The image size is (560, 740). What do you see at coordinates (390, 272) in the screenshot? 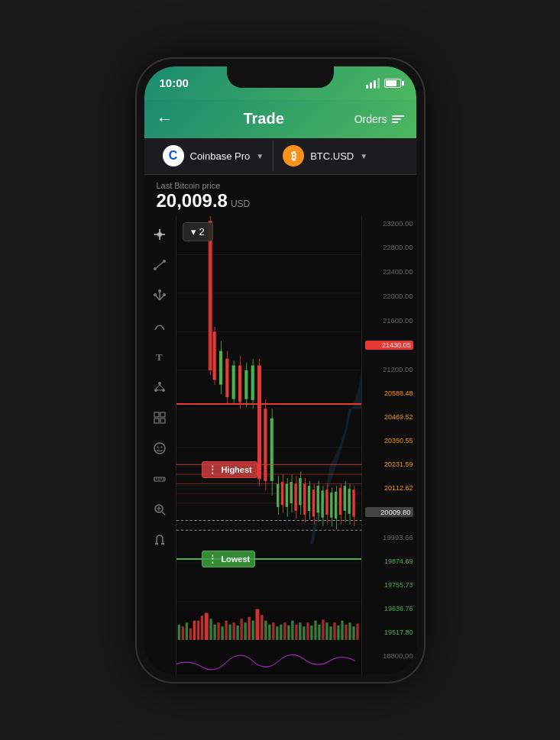
I see `price-tick-22400: 22400.00` at bounding box center [390, 272].